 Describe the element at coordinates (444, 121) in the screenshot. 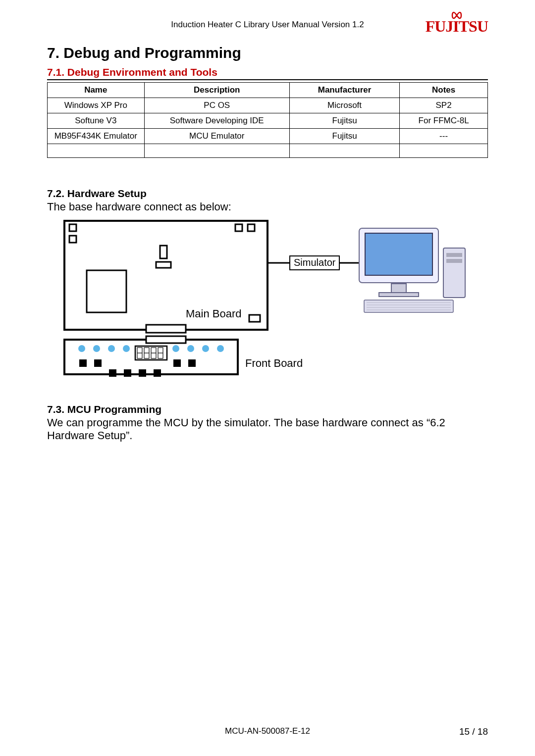

I see `cell: For FFMC-8L` at that location.